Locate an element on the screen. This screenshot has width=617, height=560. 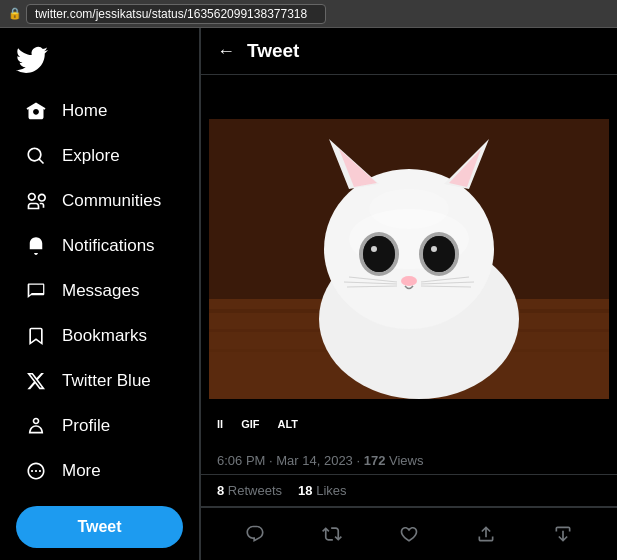
bookmarks-icon is located at coordinates (36, 336).